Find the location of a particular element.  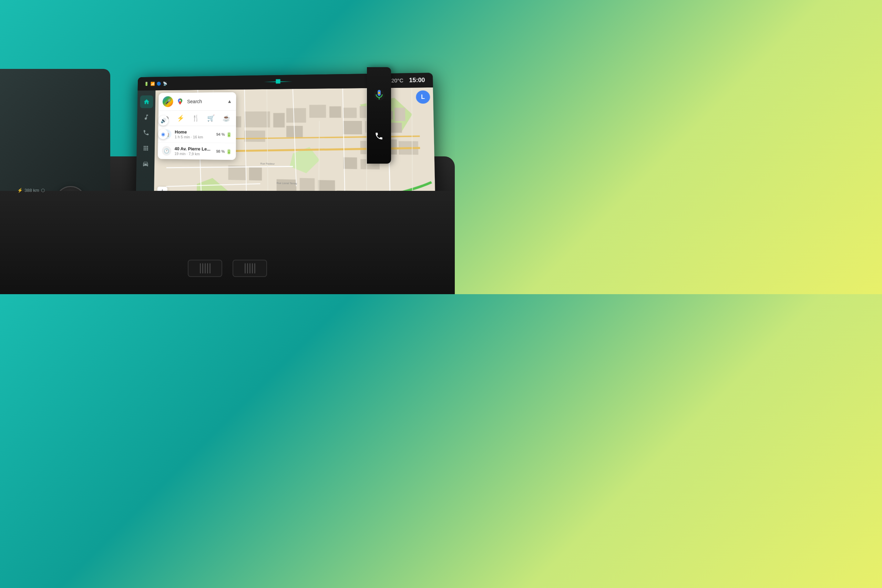

status-right: 20°C 15:00 is located at coordinates (408, 80).